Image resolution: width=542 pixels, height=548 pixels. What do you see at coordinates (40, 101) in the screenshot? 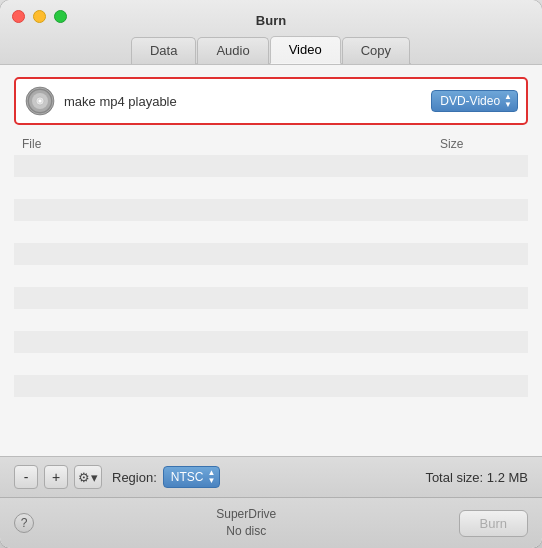
I see `disc-icon` at bounding box center [40, 101].